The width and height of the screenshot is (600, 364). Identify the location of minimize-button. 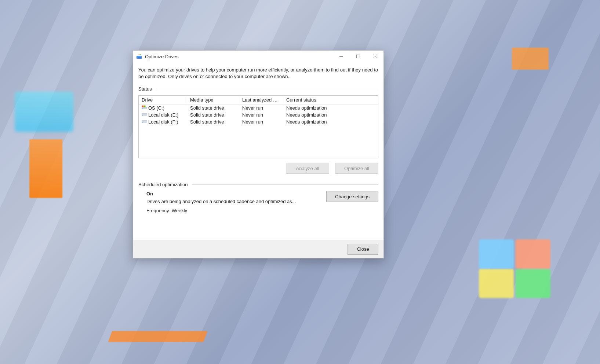
(341, 56).